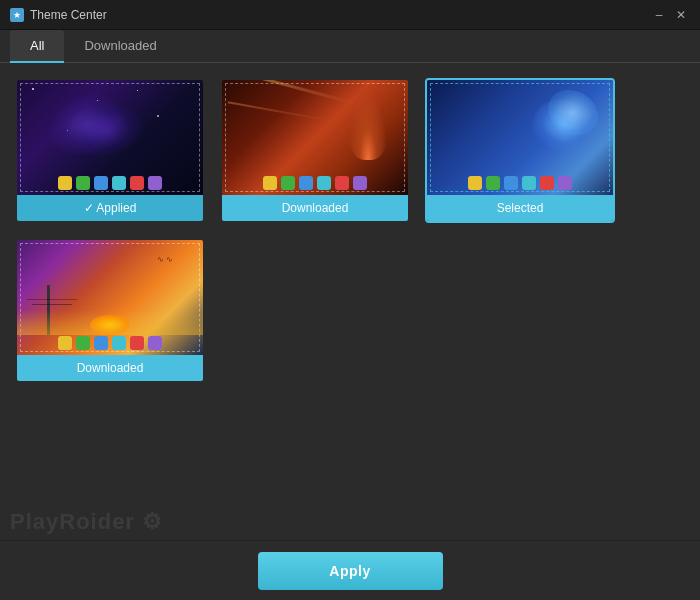 This screenshot has height=600, width=700. What do you see at coordinates (110, 150) in the screenshot?
I see `theme-card-space: ✓ Applied` at bounding box center [110, 150].